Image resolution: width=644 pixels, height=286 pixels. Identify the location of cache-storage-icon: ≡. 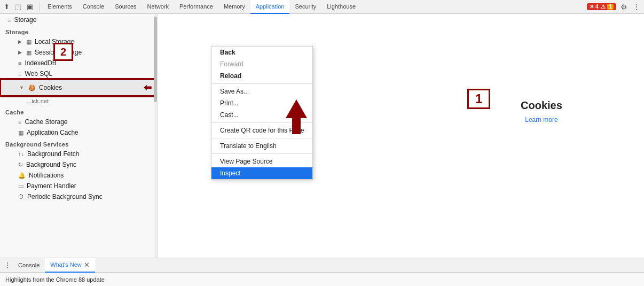
(20, 122).